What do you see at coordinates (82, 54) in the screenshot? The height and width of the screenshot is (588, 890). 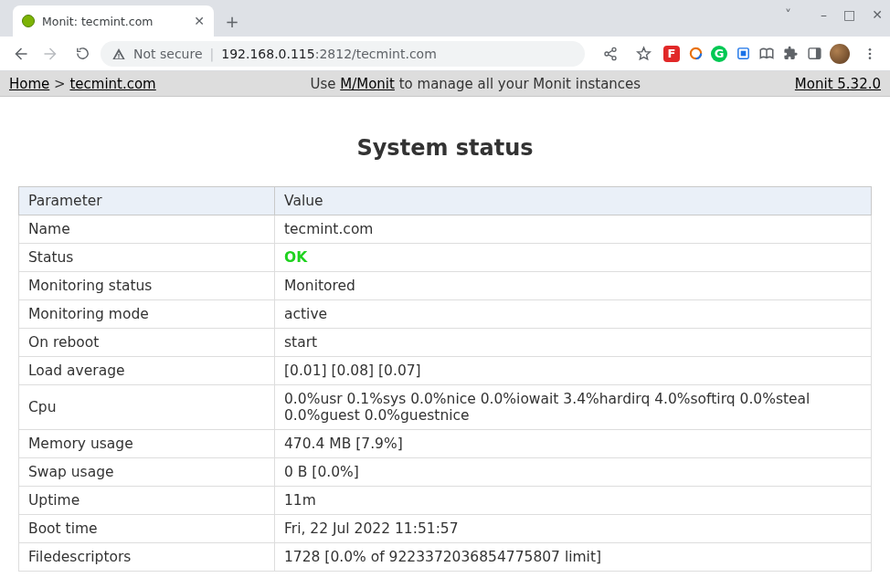 I see `reload-button` at bounding box center [82, 54].